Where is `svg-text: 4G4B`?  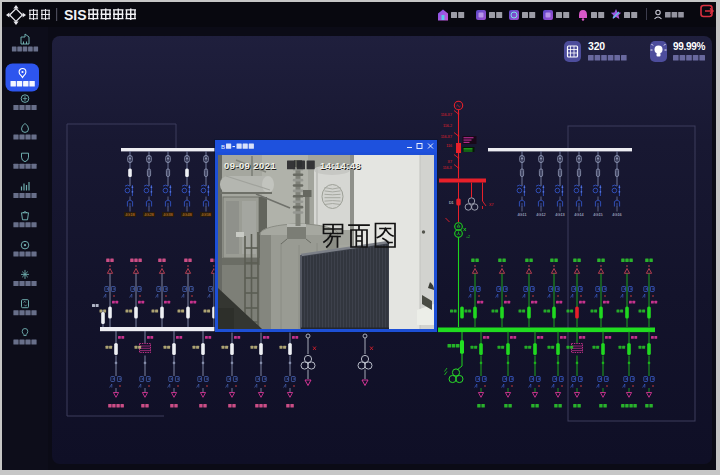
svg-text: 4G4B is located at coordinates (187, 215).